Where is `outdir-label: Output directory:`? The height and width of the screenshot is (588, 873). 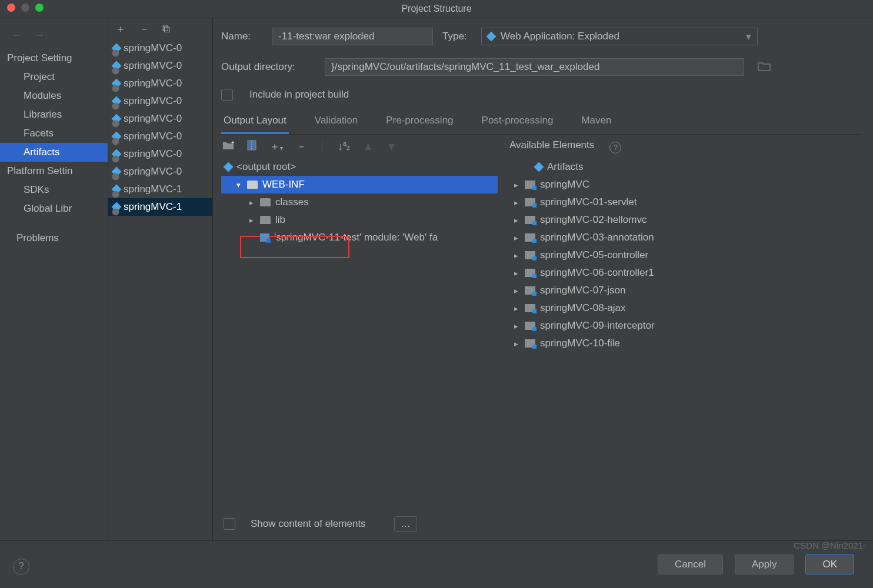
outdir-label: Output directory: is located at coordinates (268, 67).